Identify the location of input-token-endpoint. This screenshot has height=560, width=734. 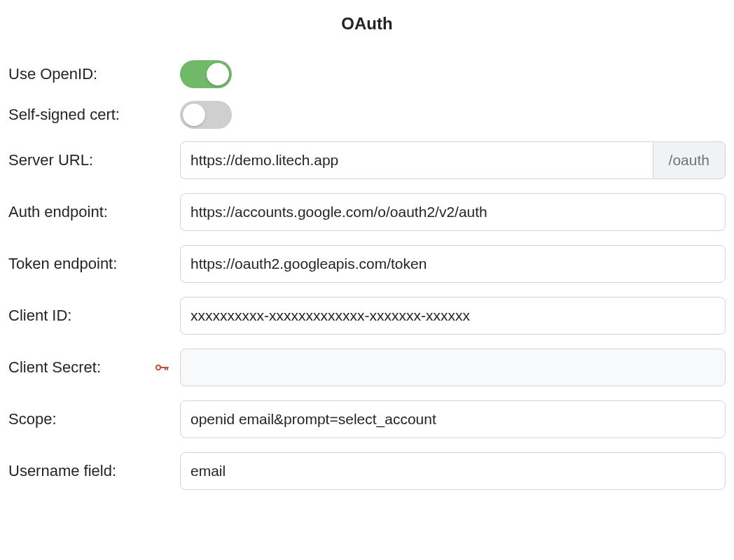
(452, 264).